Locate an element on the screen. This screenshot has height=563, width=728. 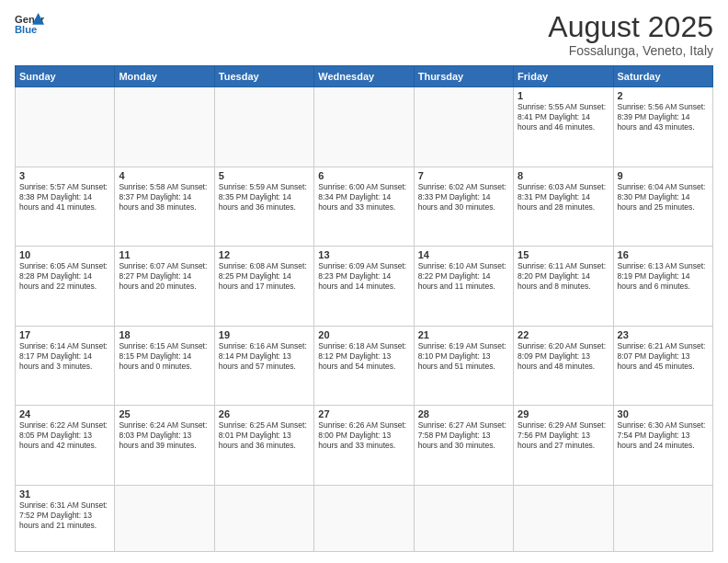
day-info: Sunrise: 6:03 AM Sunset: 8:31 PM Dayligh… is located at coordinates (563, 197).